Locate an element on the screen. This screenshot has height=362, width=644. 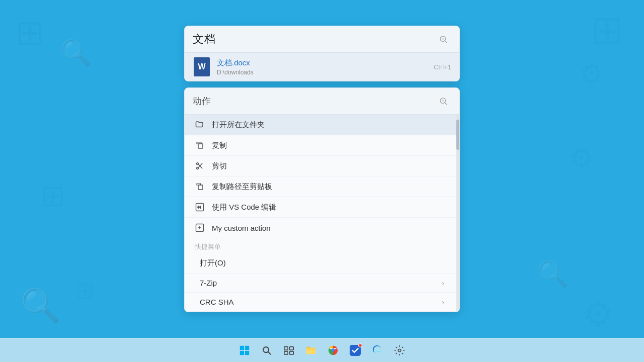
quick-menu-label: 快捷菜单 is located at coordinates (322, 246).